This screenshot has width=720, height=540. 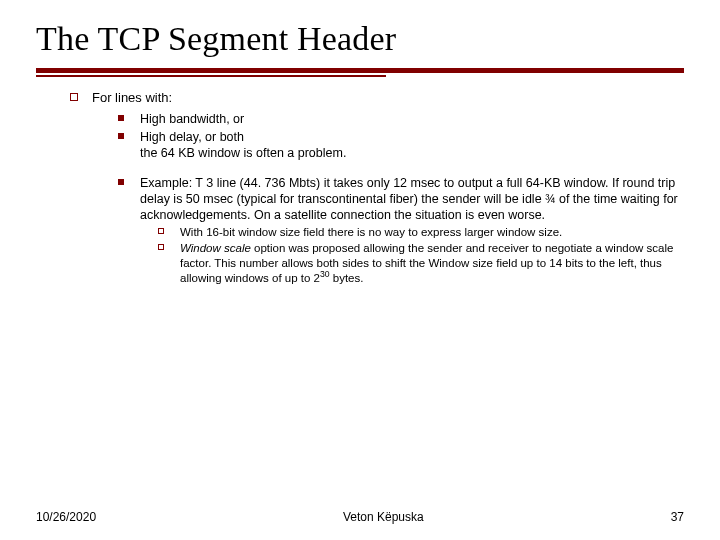 What do you see at coordinates (399, 145) in the screenshot?
I see `lvl2-item: High delay, or both the 64 KB window is …` at bounding box center [399, 145].